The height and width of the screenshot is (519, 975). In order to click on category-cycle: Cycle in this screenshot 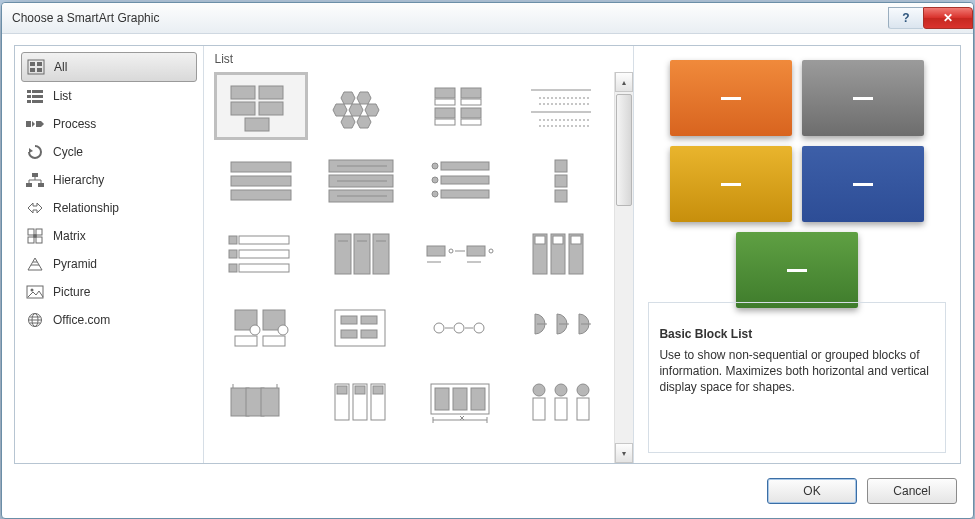, I will do `click(109, 152)`.